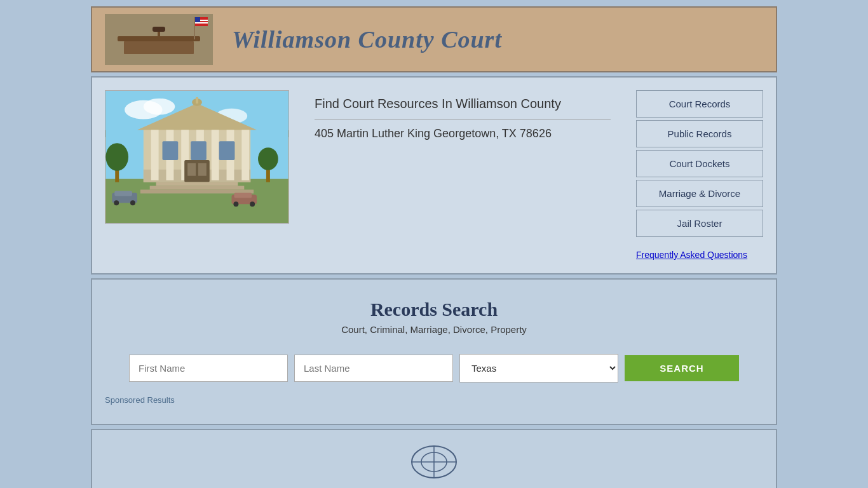 This screenshot has width=868, height=488. Describe the element at coordinates (434, 462) in the screenshot. I see `bottom-logo` at that location.